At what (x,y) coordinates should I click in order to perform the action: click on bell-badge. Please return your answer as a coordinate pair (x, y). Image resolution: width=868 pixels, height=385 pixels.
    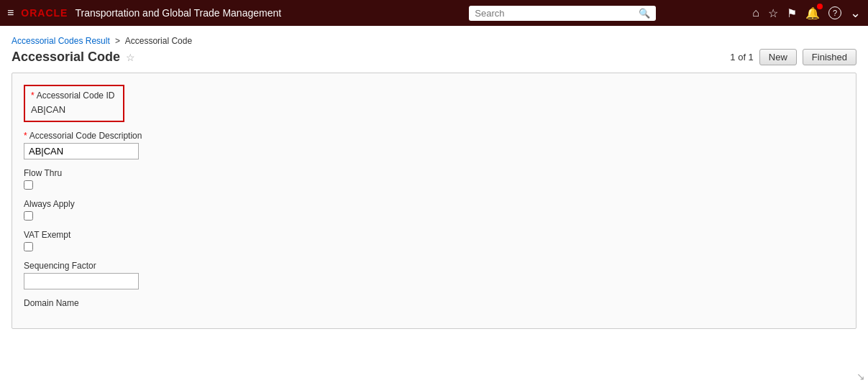
    Looking at the image, I should click on (820, 6).